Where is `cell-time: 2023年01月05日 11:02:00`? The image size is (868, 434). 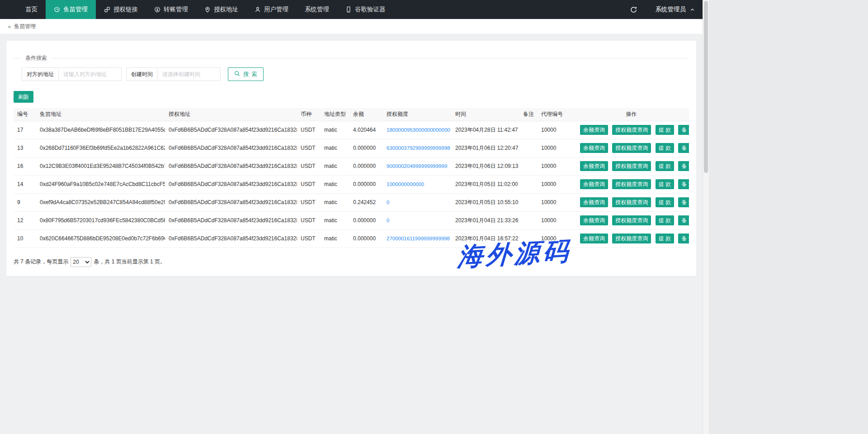
cell-time: 2023年01月05日 11:02:00 is located at coordinates (486, 184).